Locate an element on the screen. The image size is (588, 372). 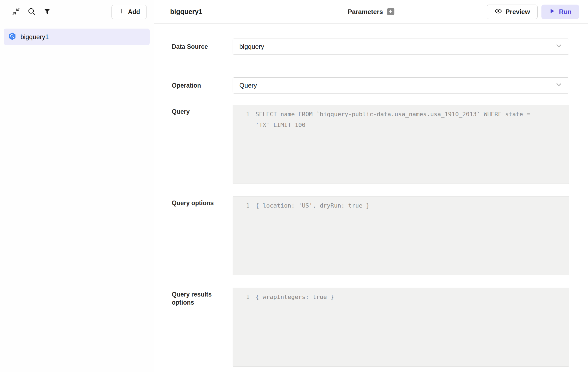
query-options-row: Query options 1 { location: 'US', dryRun… is located at coordinates (370, 236).